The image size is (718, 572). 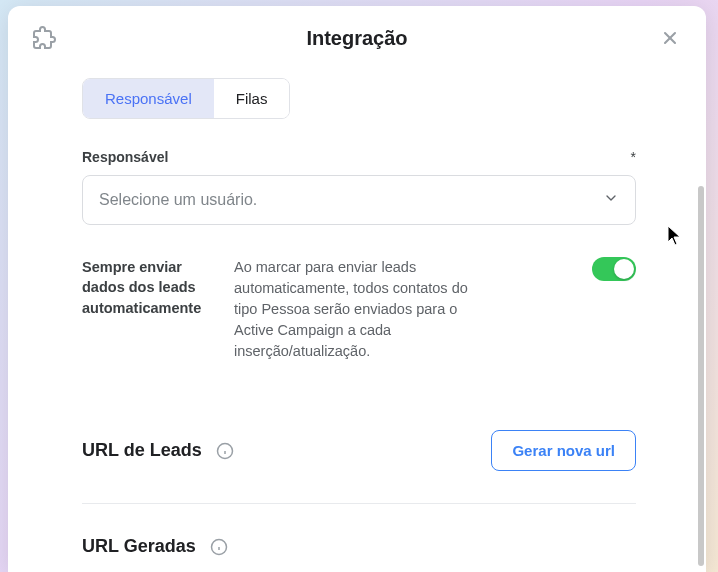 What do you see at coordinates (359, 544) in the screenshot?
I see `generated-url-section: URL Geradas` at bounding box center [359, 544].